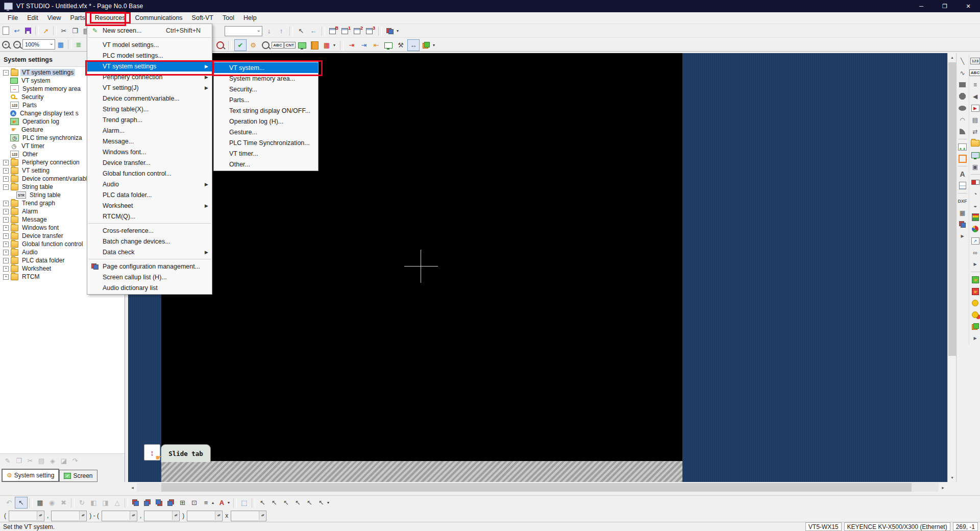 The width and height of the screenshot is (980, 531). I want to click on menu-item-audio-dictionary-list: Audio dictionary list, so click(150, 288).